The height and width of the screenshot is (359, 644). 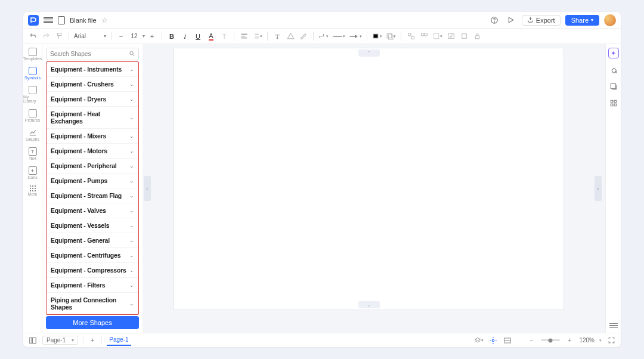 What do you see at coordinates (587, 340) in the screenshot?
I see `zoom-value: 120%` at bounding box center [587, 340].